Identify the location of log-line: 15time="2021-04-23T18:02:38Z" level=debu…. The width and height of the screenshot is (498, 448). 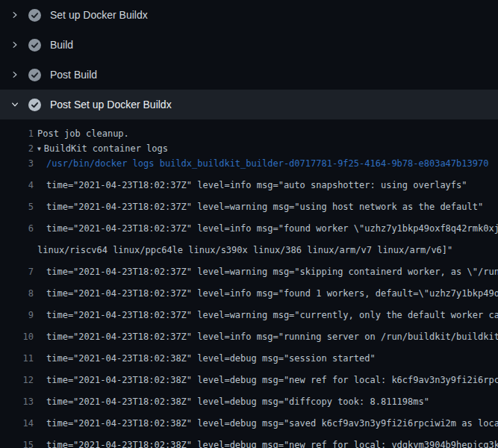
(249, 439).